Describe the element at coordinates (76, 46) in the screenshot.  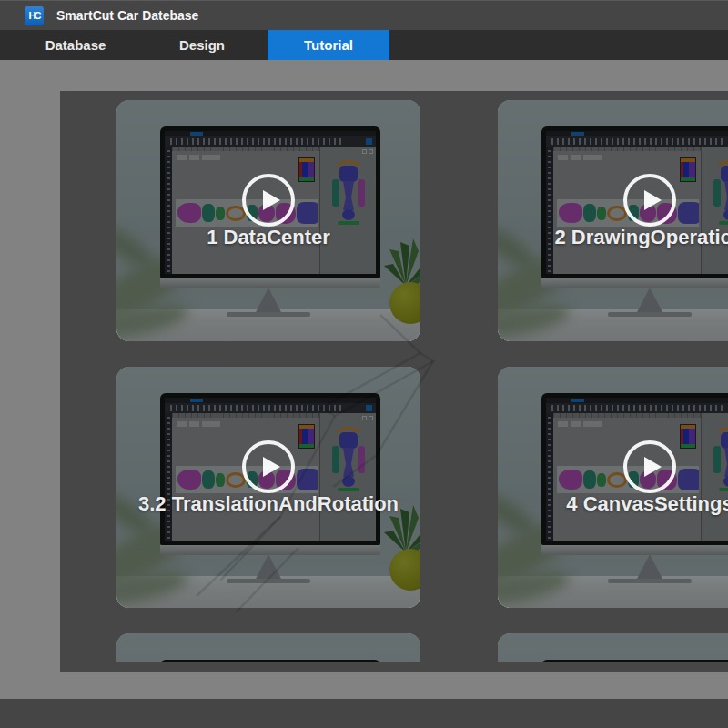
I see `tab-database: Database` at that location.